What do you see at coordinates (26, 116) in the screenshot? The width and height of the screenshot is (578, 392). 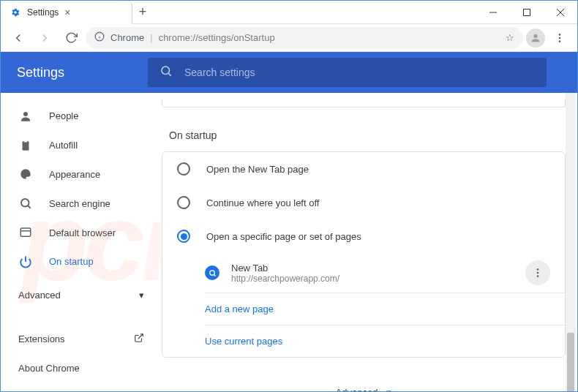 I see `person-icon` at bounding box center [26, 116].